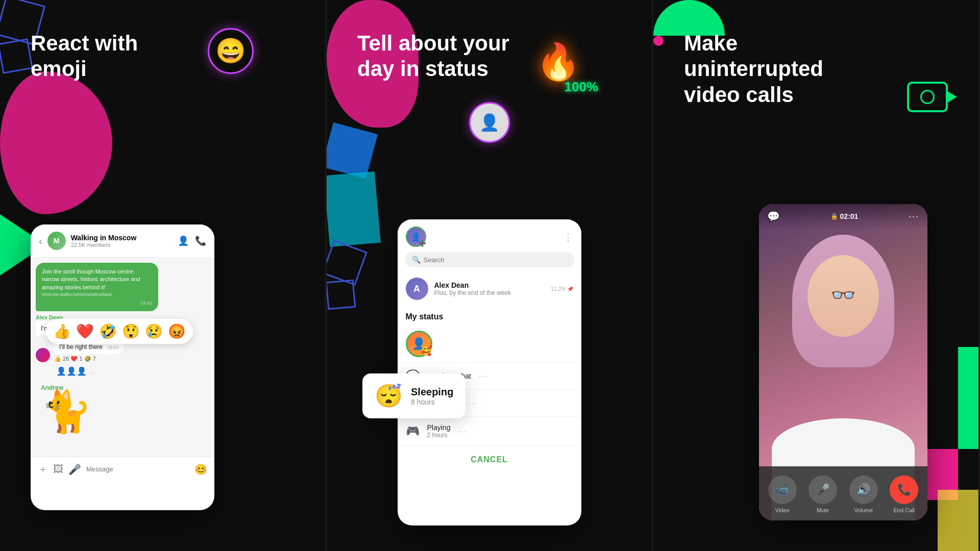  What do you see at coordinates (462, 431) in the screenshot?
I see `status-dots-3: ⋯` at bounding box center [462, 431].